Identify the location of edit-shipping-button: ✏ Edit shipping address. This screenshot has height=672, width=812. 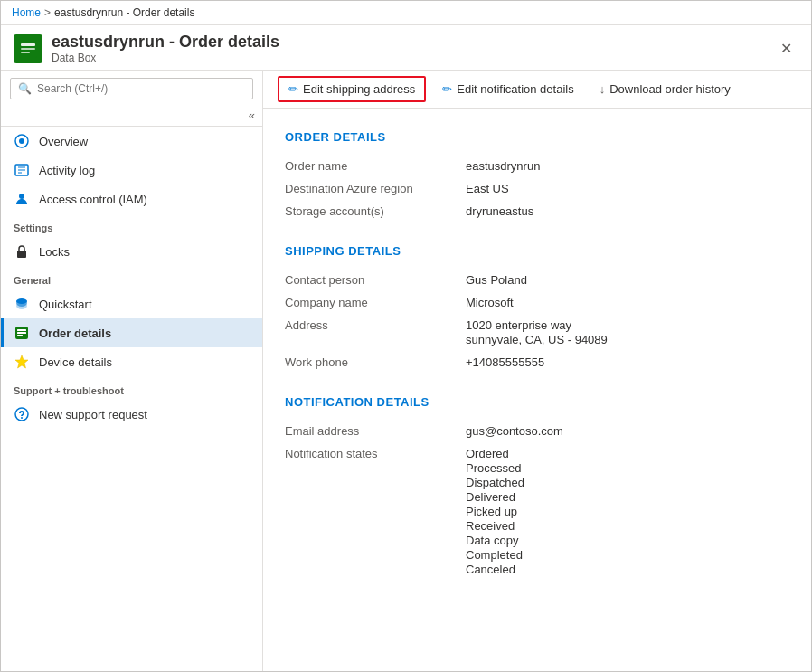
(352, 89).